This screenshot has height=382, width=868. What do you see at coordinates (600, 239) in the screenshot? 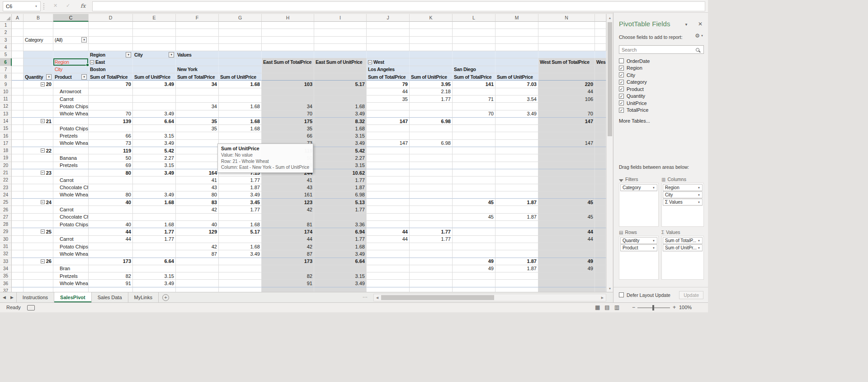
I see `cell-O30` at bounding box center [600, 239].